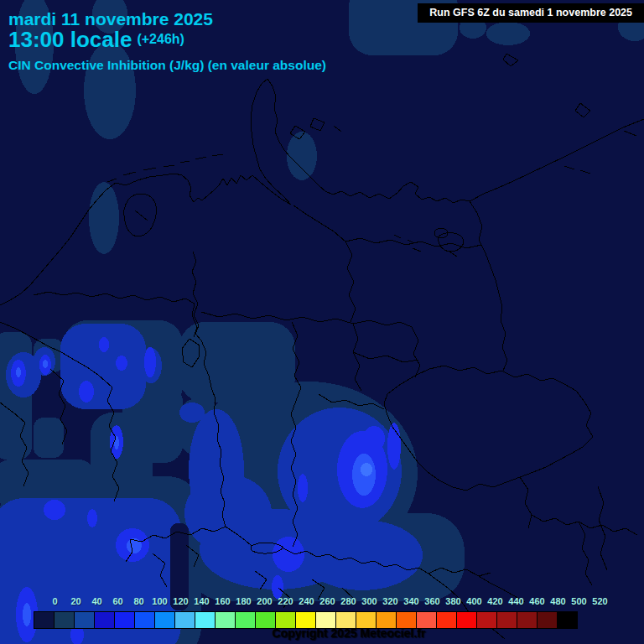 Image resolution: width=644 pixels, height=644 pixels. What do you see at coordinates (160, 39) in the screenshot?
I see `forecast-offset-label: (+246h)` at bounding box center [160, 39].